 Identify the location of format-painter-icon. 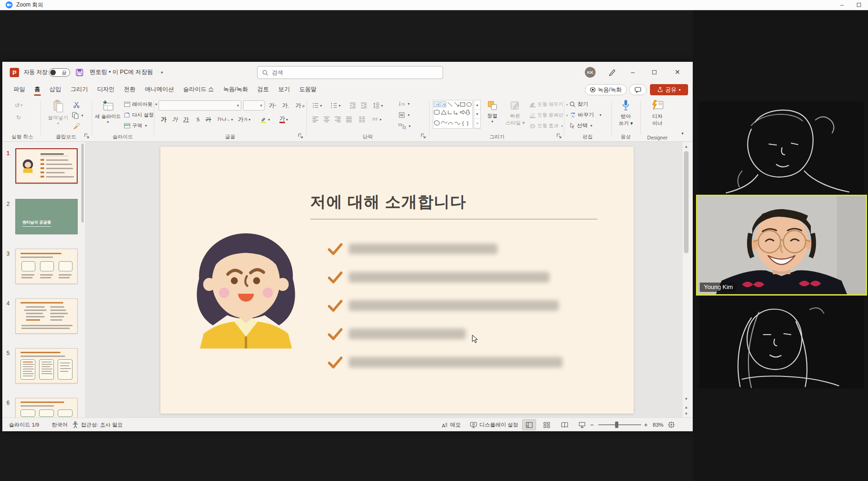
(76, 126).